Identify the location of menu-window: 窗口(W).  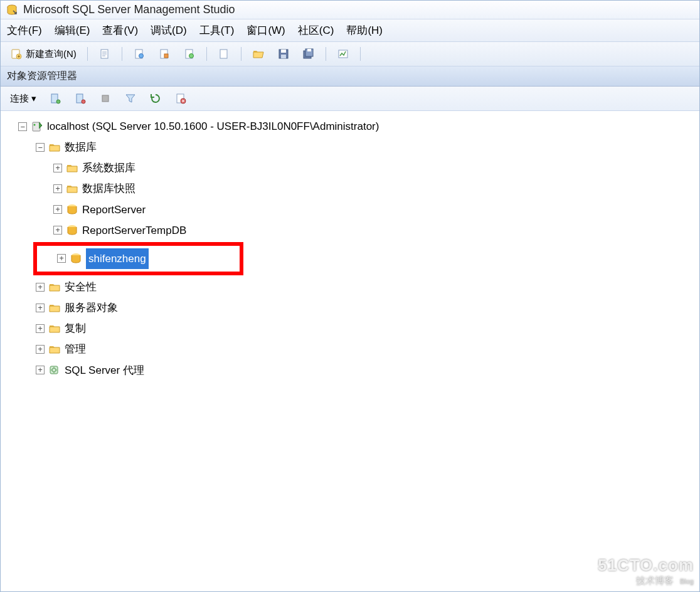
(266, 30).